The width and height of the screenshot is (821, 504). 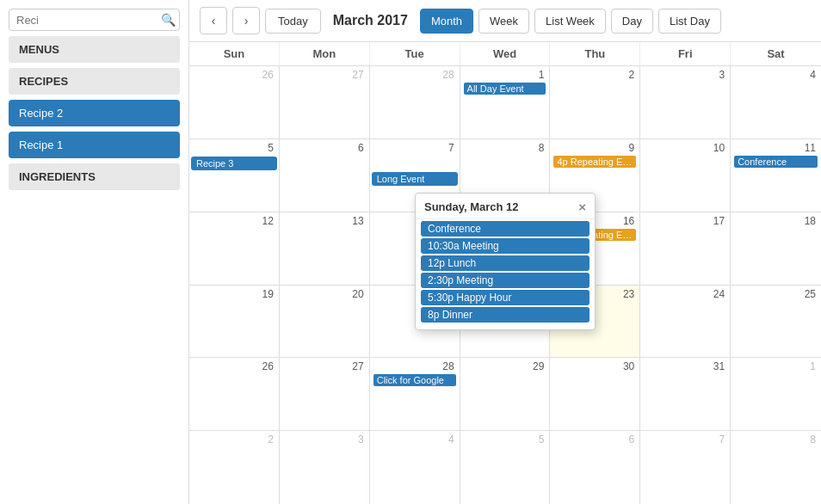 What do you see at coordinates (505, 315) in the screenshot?
I see `popup-event-8dinner: 8p Dinner` at bounding box center [505, 315].